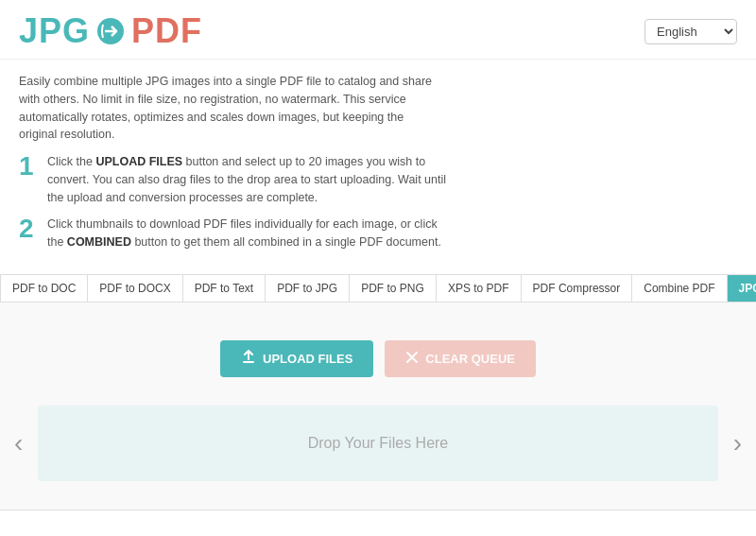 Image resolution: width=756 pixels, height=536 pixels. I want to click on logo-arrow-icon, so click(111, 31).